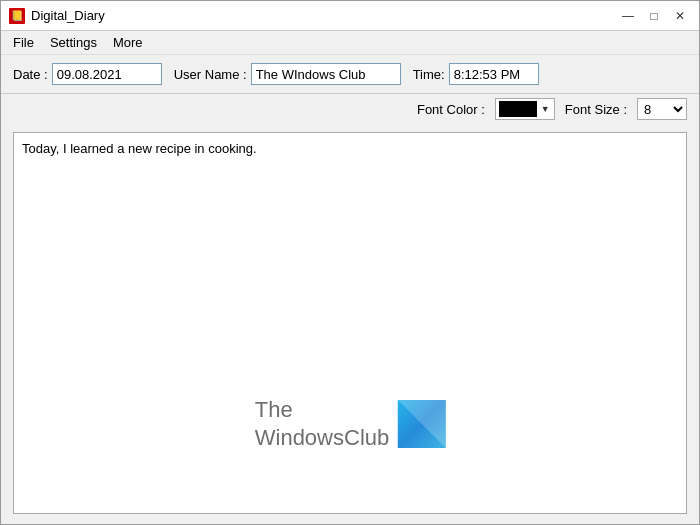 The width and height of the screenshot is (700, 525). Describe the element at coordinates (596, 110) in the screenshot. I see `font-size-label: Font Size :` at that location.